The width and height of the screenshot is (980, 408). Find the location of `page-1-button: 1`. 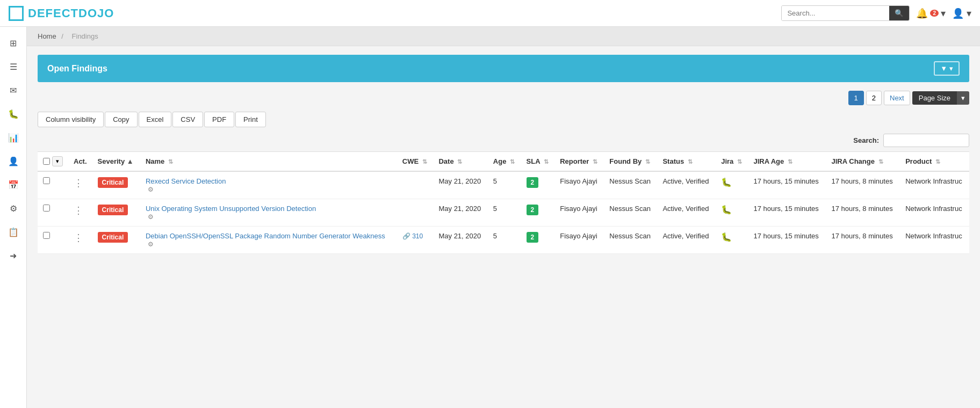

page-1-button: 1 is located at coordinates (856, 98).